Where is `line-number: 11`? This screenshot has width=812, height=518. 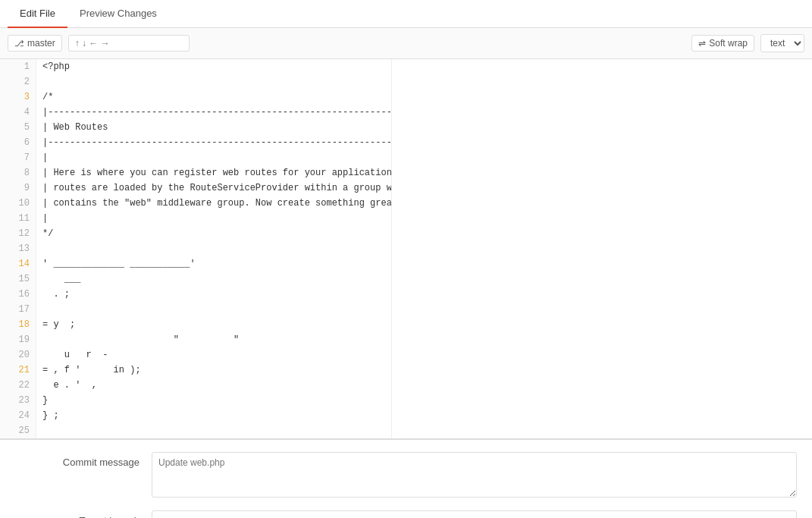 line-number: 11 is located at coordinates (18, 218).